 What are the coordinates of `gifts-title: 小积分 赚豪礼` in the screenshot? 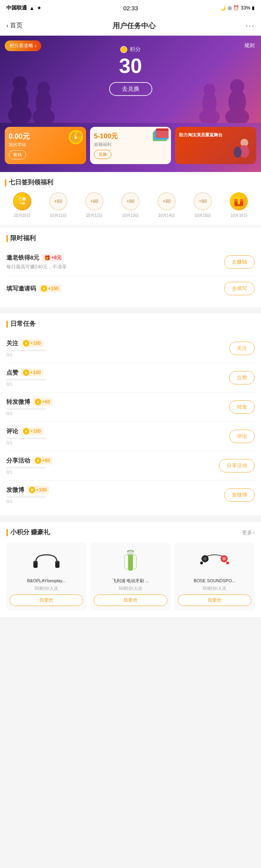 It's located at (28, 533).